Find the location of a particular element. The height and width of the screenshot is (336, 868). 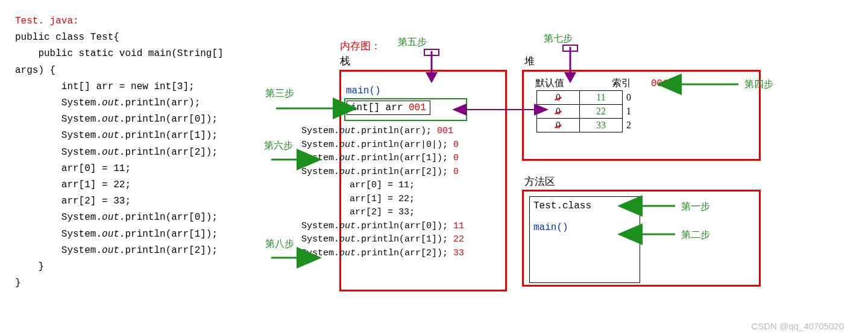

heap-table: 0 11 0 0 22 1 0 33 2 is located at coordinates (585, 111).